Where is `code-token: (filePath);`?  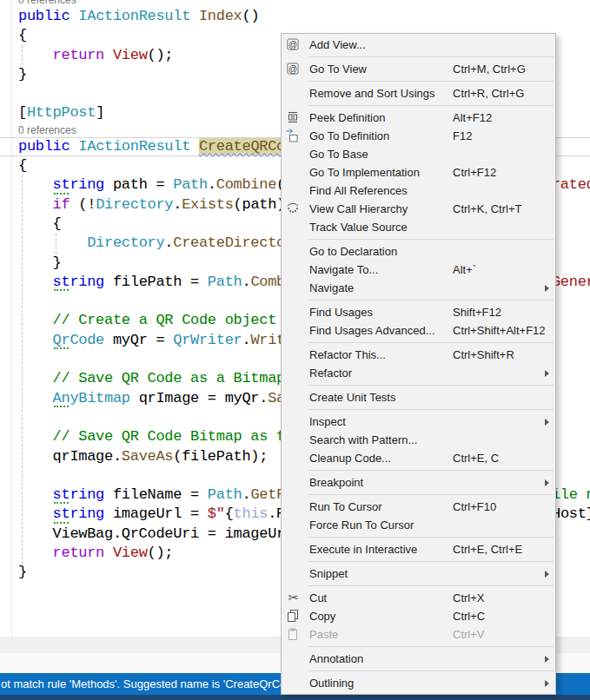 code-token: (filePath); is located at coordinates (221, 457).